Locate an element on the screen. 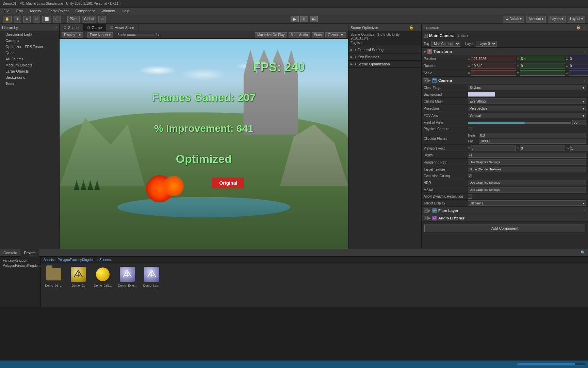  vp-y is located at coordinates (542, 148).